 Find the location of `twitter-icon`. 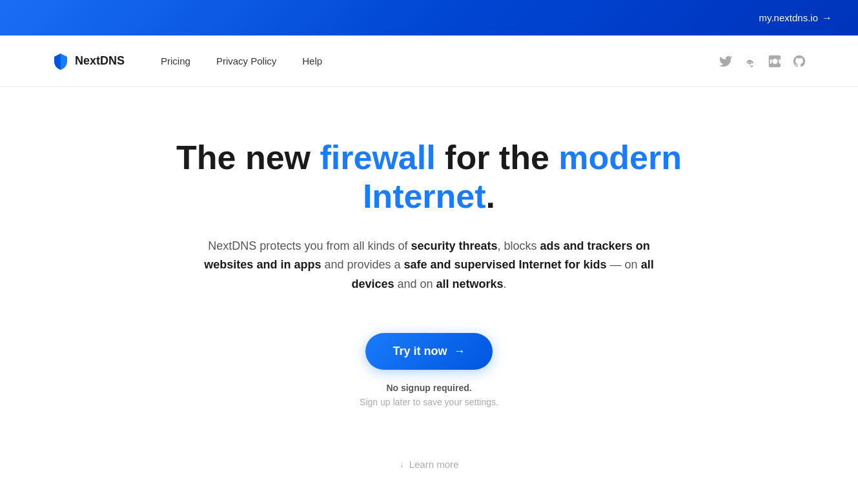

twitter-icon is located at coordinates (726, 61).